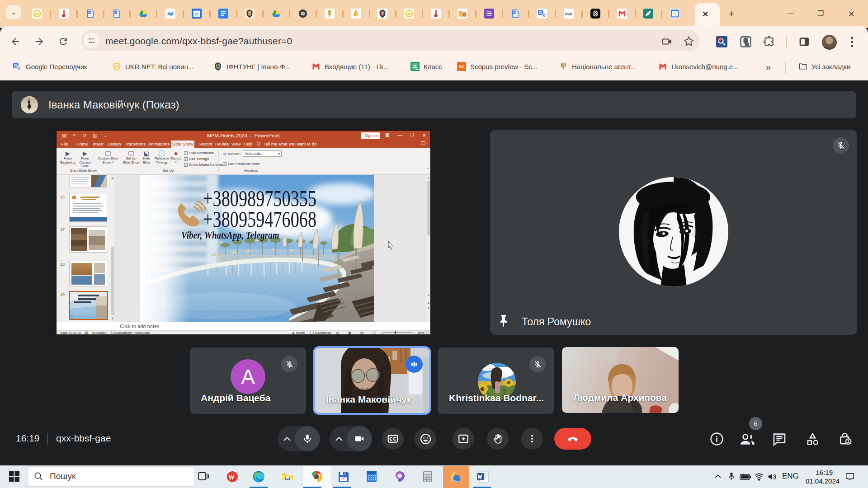 The width and height of the screenshot is (868, 488). What do you see at coordinates (462, 67) in the screenshot?
I see `svg-text: SC` at bounding box center [462, 67].